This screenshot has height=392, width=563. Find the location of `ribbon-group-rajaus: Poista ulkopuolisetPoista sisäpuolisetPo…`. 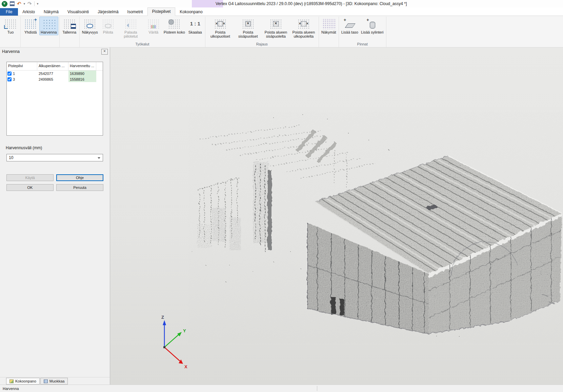

ribbon-group-rajaus: Poista ulkopuolisetPoista sisäpuolisetPo… is located at coordinates (262, 32).